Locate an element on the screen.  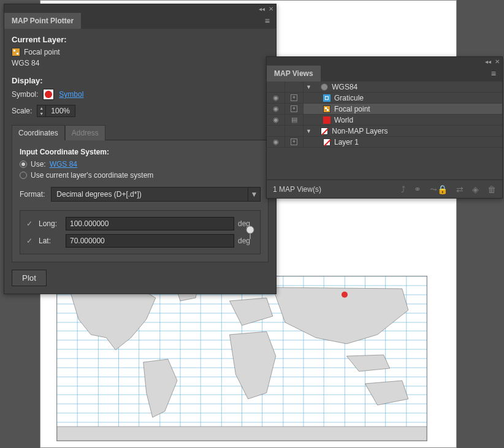
world-icon is located at coordinates (327, 120).